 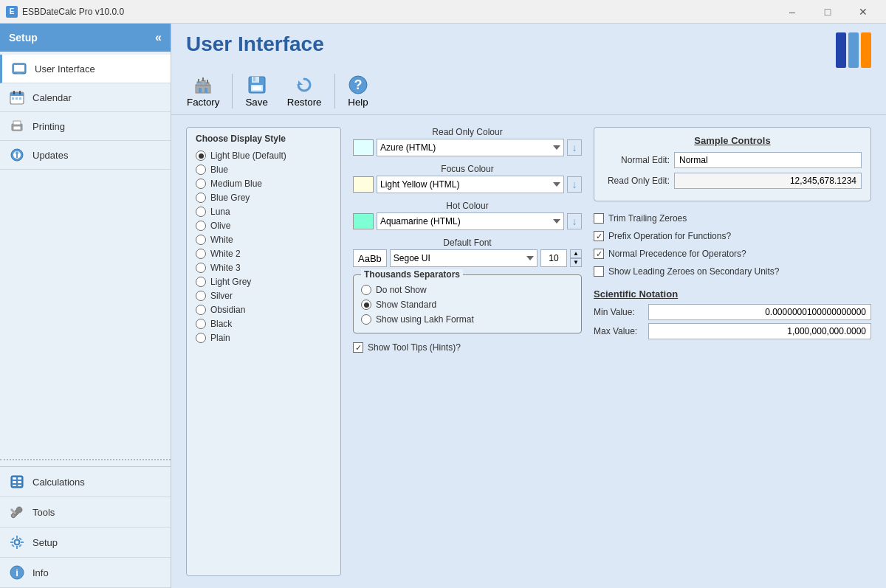 What do you see at coordinates (86, 482) in the screenshot?
I see `sidebar-item-calculations: Calculations` at bounding box center [86, 482].